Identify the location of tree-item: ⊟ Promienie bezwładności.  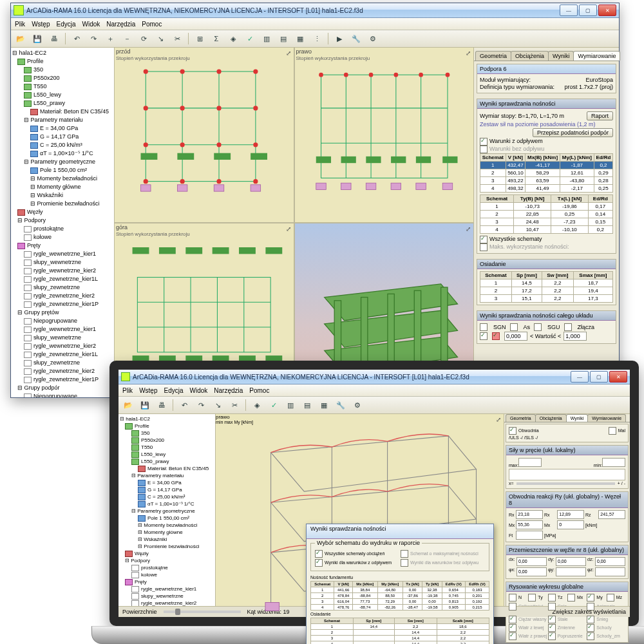
(167, 546).